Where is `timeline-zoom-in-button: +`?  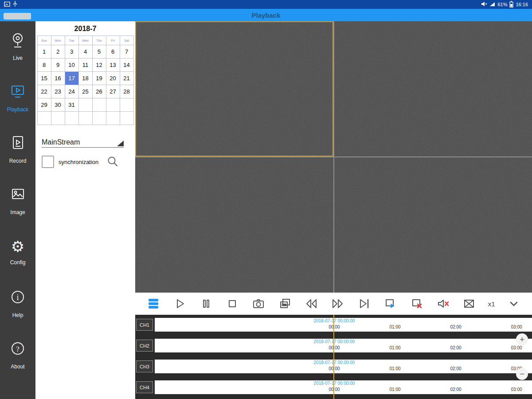 timeline-zoom-in-button: + is located at coordinates (522, 340).